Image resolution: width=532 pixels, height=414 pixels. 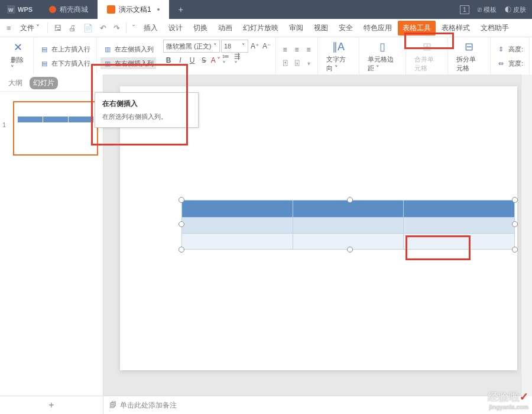 I want to click on merge-cells-button: ⊞ 合并单元格, so click(x=427, y=56).